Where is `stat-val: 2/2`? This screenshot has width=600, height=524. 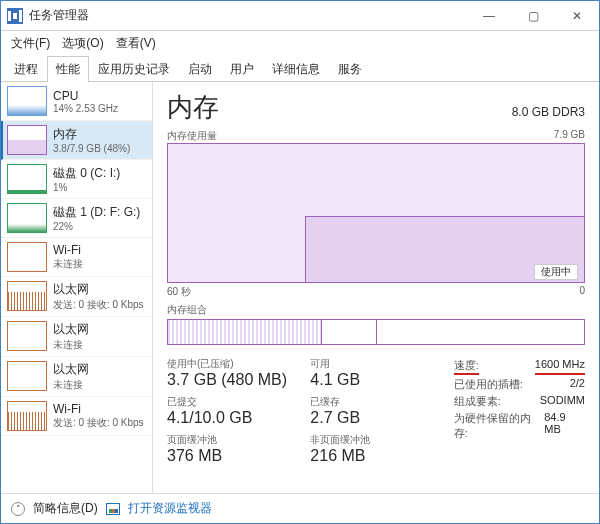 stat-val: 2/2 is located at coordinates (578, 384).